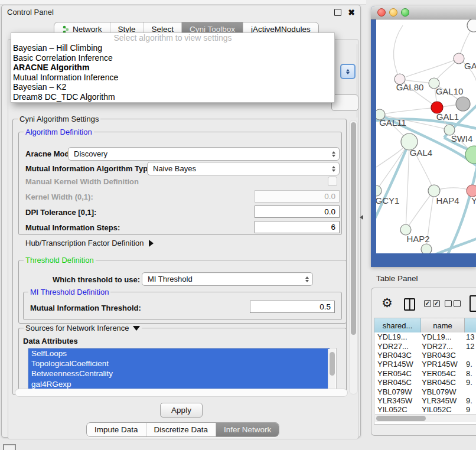 The height and width of the screenshot is (450, 476). I want to click on mutual-information-threshold-field: 0.5, so click(292, 307).